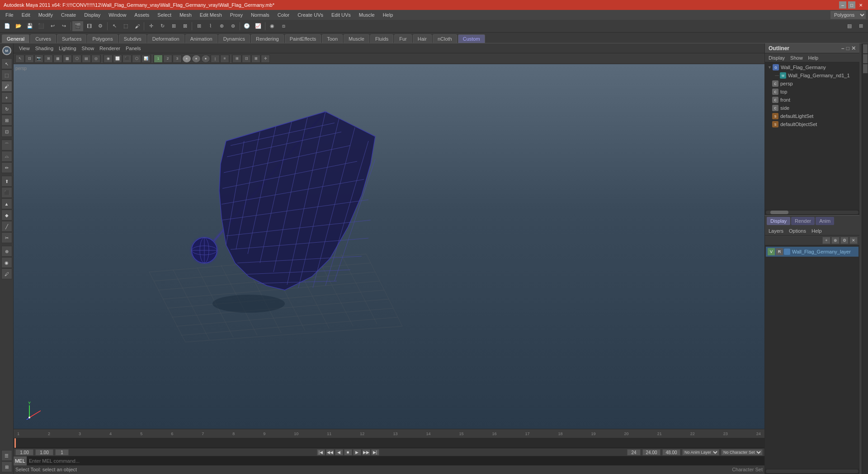 The height and width of the screenshot is (474, 868). What do you see at coordinates (137, 26) in the screenshot?
I see `paint-select-button: 🖌` at bounding box center [137, 26].